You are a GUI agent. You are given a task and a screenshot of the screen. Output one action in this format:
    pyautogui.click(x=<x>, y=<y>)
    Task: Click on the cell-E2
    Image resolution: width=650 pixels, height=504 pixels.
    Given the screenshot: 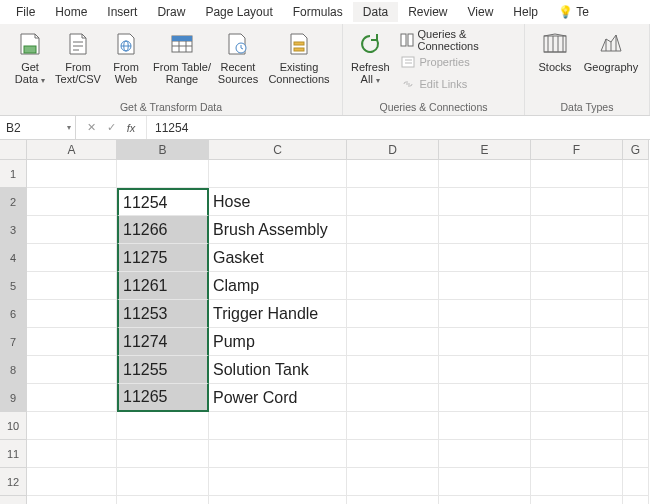 What is the action you would take?
    pyautogui.click(x=485, y=202)
    